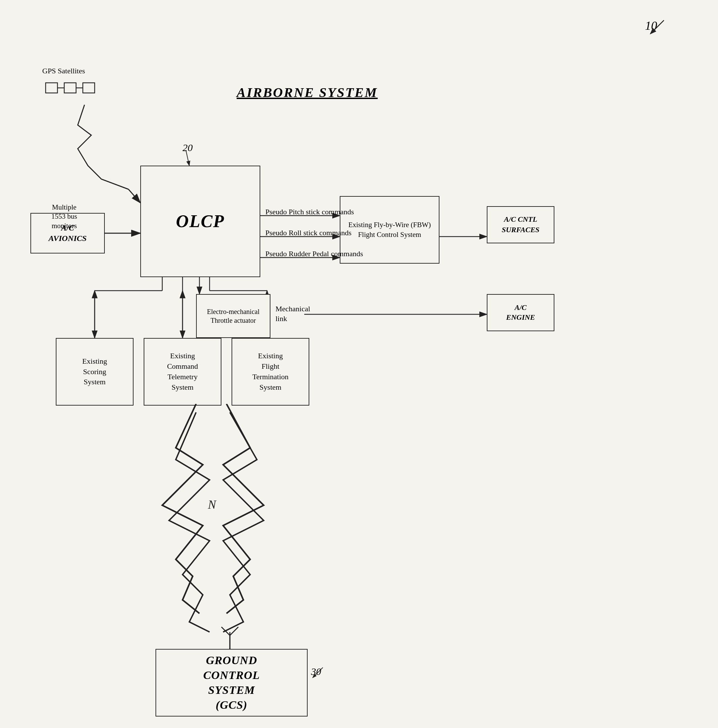  I want to click on airborne-system-title: AIRBORNE SYSTEM, so click(307, 92).